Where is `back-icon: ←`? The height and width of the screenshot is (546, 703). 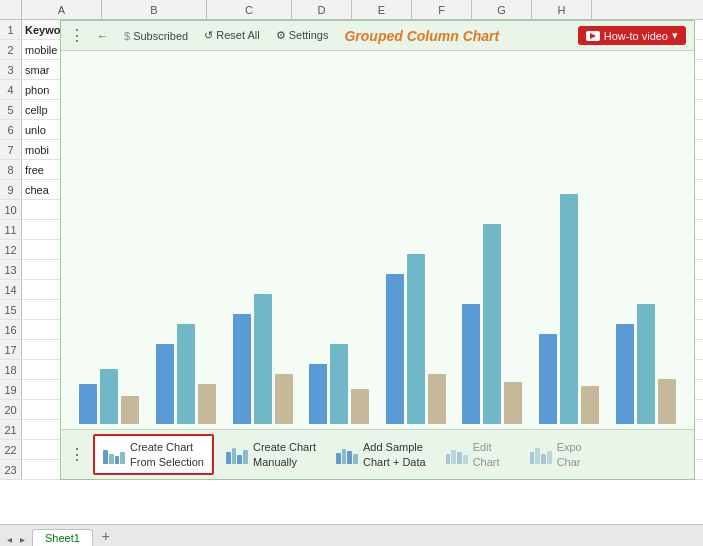 back-icon: ← is located at coordinates (102, 36).